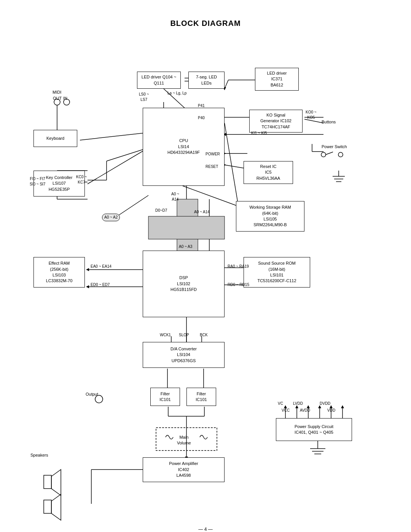  What do you see at coordinates (37, 182) in the screenshot?
I see `fi0-fi7-label: FI0 ~ FI7SI0 ~ SI7` at bounding box center [37, 182].